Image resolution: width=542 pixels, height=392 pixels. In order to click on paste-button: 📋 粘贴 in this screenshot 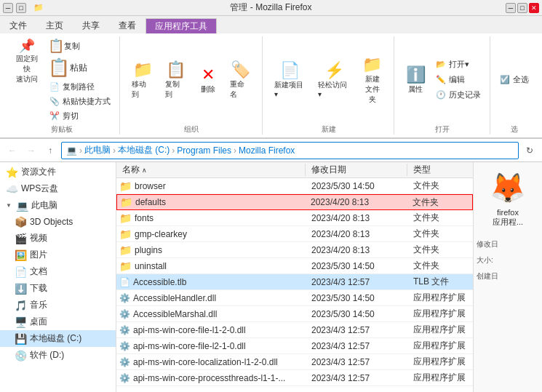, I will do `click(80, 68)`.